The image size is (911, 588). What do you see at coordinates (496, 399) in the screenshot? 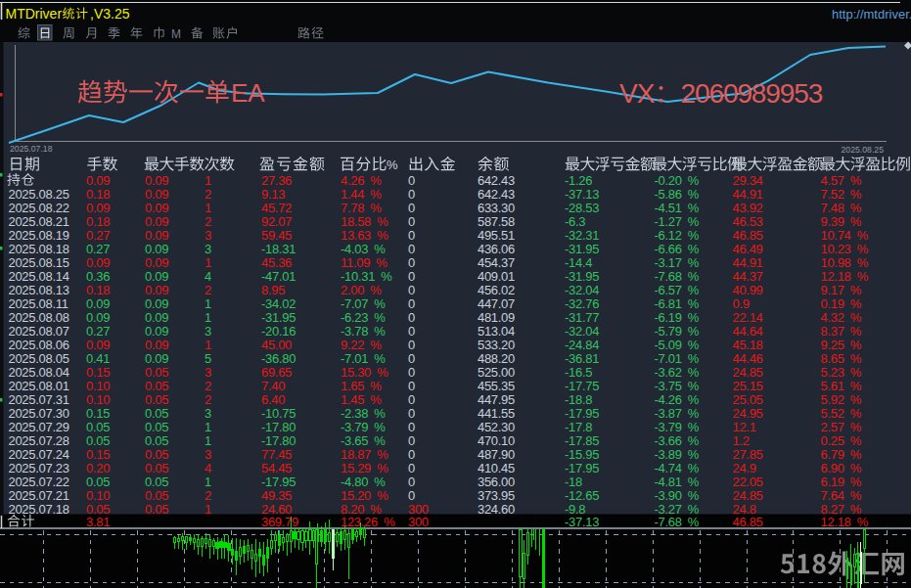
I see `svg-text: 447.95` at bounding box center [496, 399].